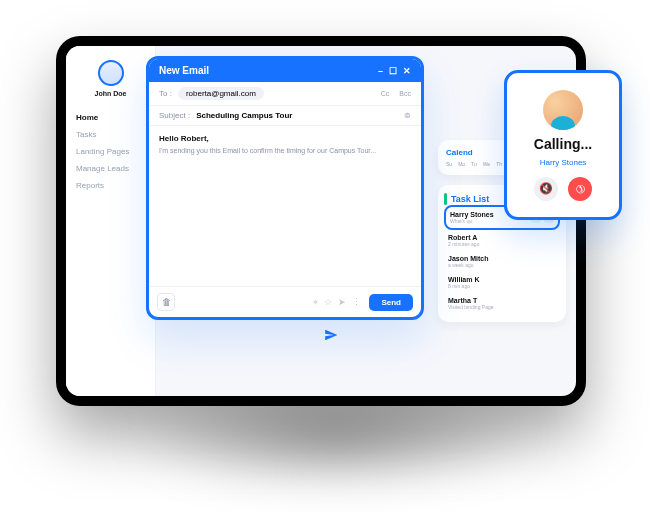 This screenshot has height=512, width=650. What do you see at coordinates (166, 302) in the screenshot?
I see `trash-icon: 🗑` at bounding box center [166, 302].